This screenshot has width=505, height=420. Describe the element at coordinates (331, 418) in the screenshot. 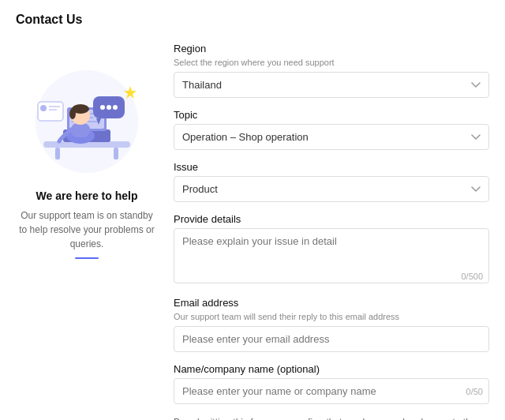

I see `privacy-group: By submitting this form, you confirm tha…` at that location.